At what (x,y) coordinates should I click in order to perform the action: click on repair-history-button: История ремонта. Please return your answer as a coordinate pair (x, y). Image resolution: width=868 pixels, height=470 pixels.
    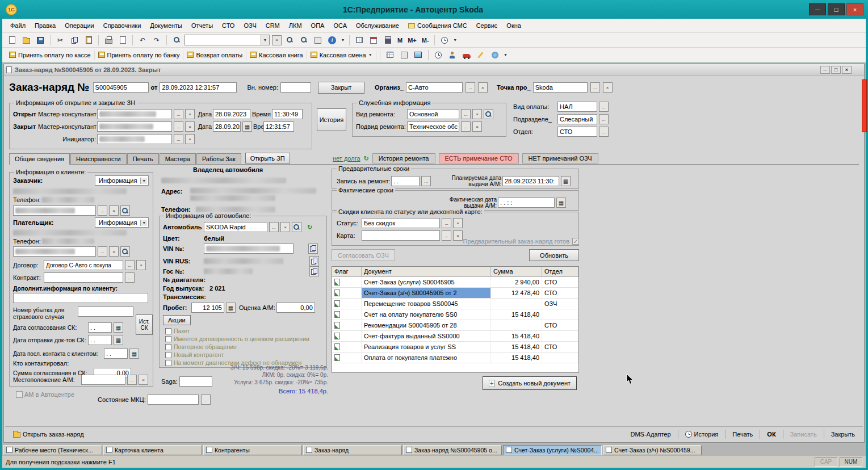
    Looking at the image, I should click on (404, 158).